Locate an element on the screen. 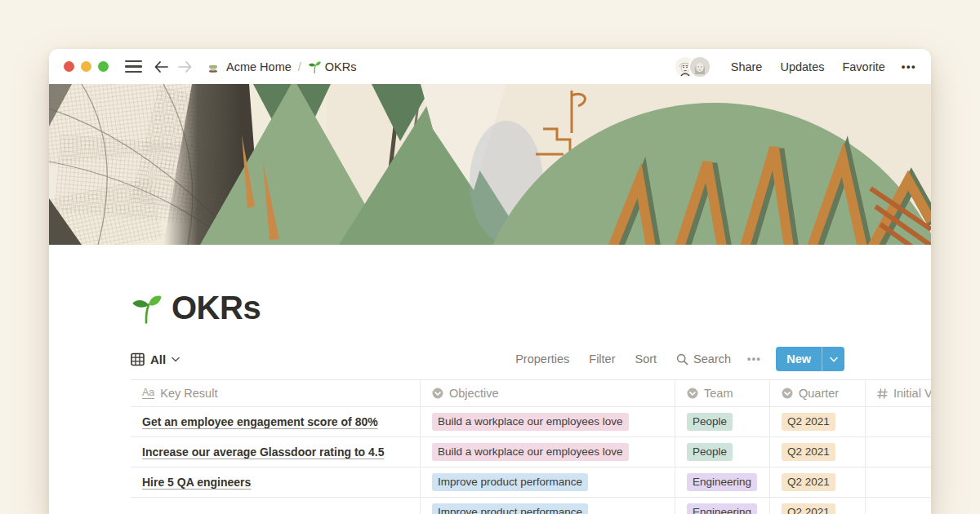 This screenshot has height=514, width=980. forward-button is located at coordinates (185, 67).